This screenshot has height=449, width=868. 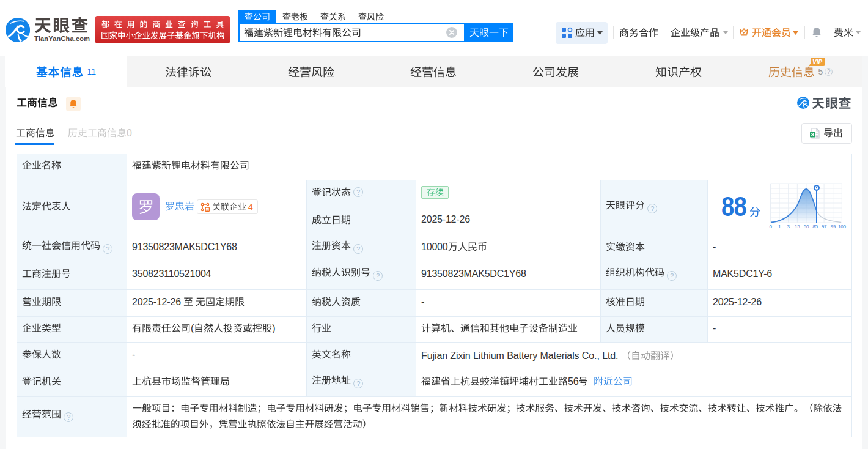 I want to click on svg-text: 1, so click(x=780, y=226).